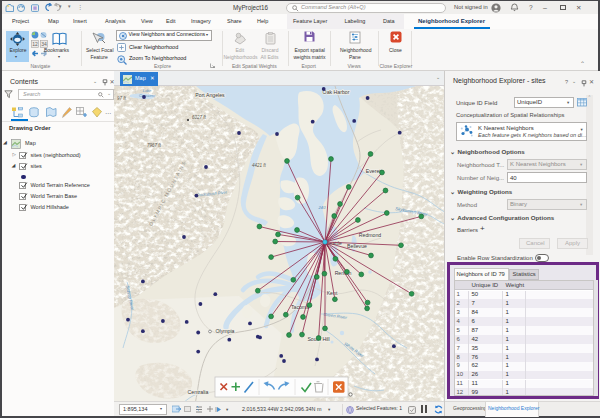 The height and width of the screenshot is (418, 600). Describe the element at coordinates (336, 92) in the screenshot. I see `svg-text: Oak Harbor` at that location.